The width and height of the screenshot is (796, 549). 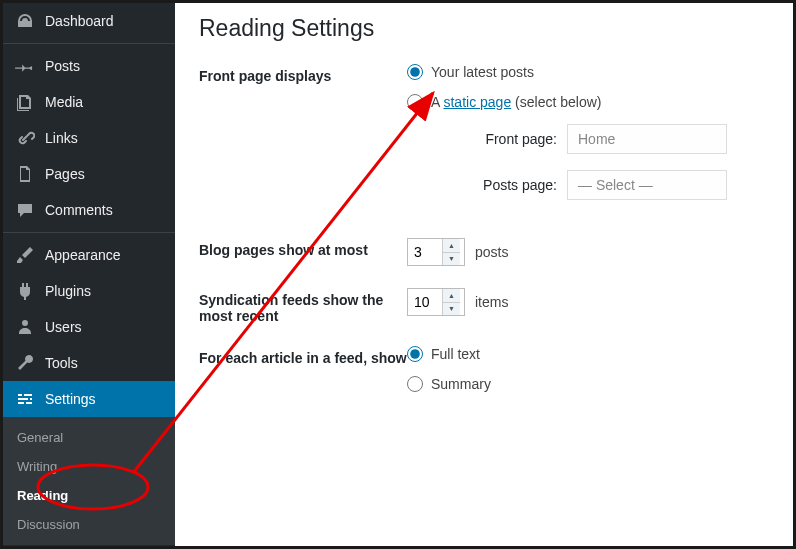 What do you see at coordinates (451, 302) in the screenshot?
I see `syndication-spinner: ▲ ▼` at bounding box center [451, 302].